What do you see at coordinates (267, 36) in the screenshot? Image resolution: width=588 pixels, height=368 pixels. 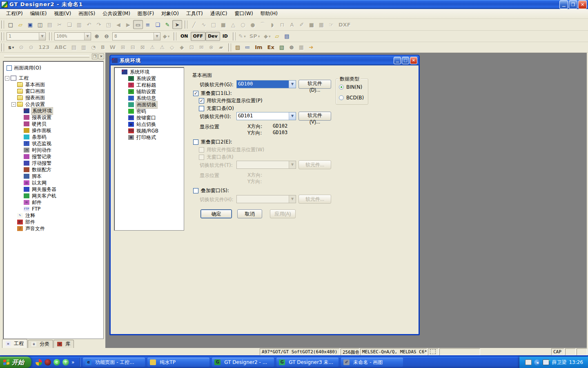 I see `bucket-style-icon: ◆` at bounding box center [267, 36].